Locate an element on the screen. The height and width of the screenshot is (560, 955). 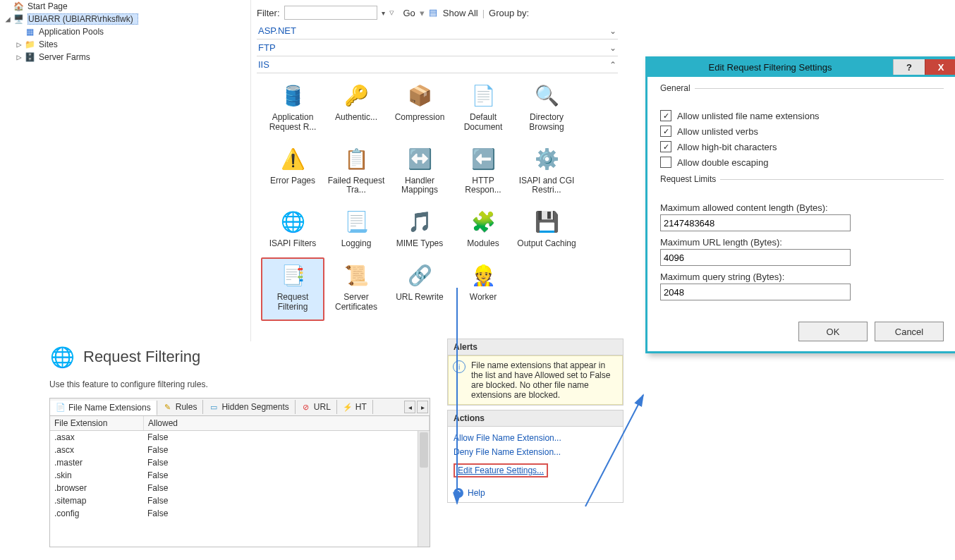
feature-error-pages: ⚠️Error Pages is located at coordinates (293, 173).